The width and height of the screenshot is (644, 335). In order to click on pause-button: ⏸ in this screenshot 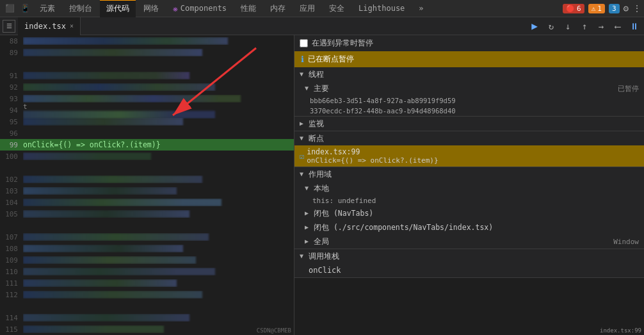, I will do `click(634, 26)`.